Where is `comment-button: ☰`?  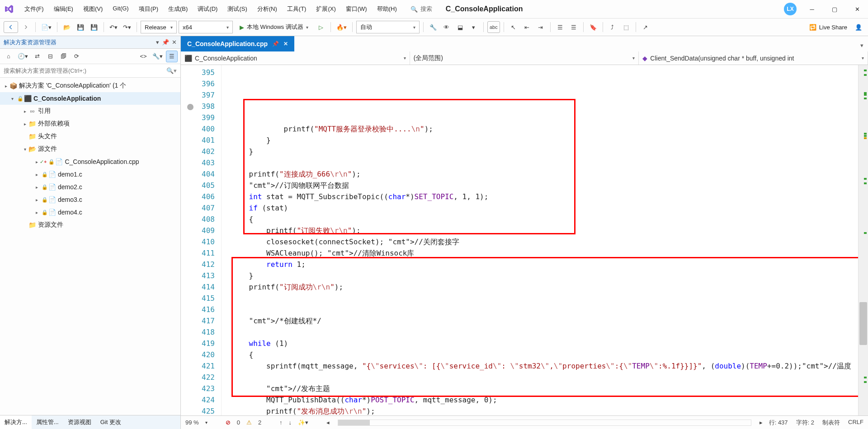 comment-button: ☰ is located at coordinates (560, 27).